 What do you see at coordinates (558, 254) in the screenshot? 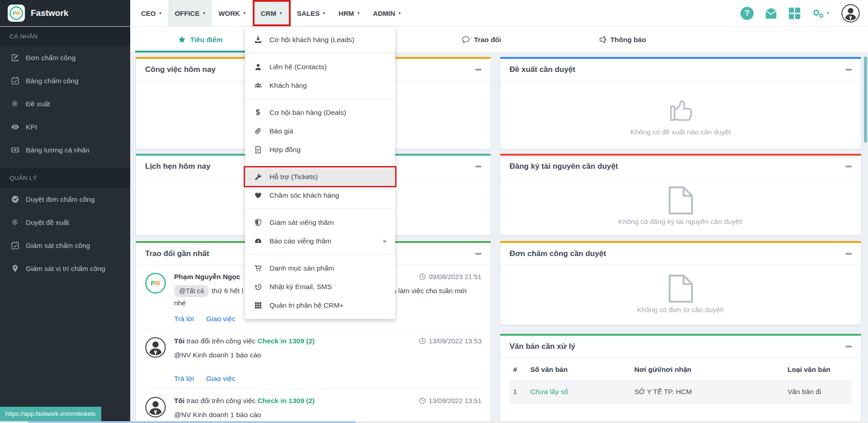
I see `card-title: Đơn chấm công cần duyệt` at bounding box center [558, 254].